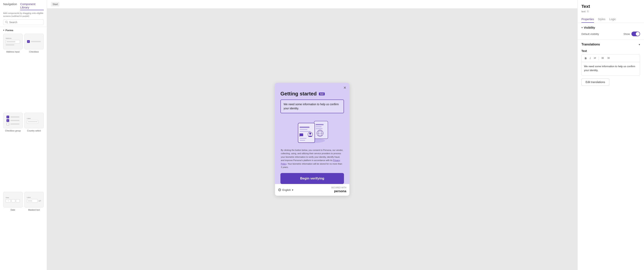  I want to click on component-preview-address: Address, so click(13, 41).